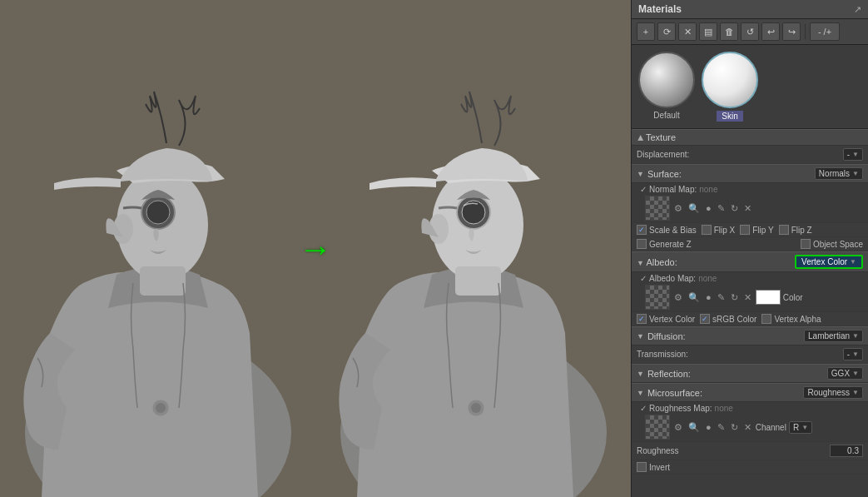 Image resolution: width=868 pixels, height=497 pixels. I want to click on vertex-color-check: Vertex Color, so click(666, 319).